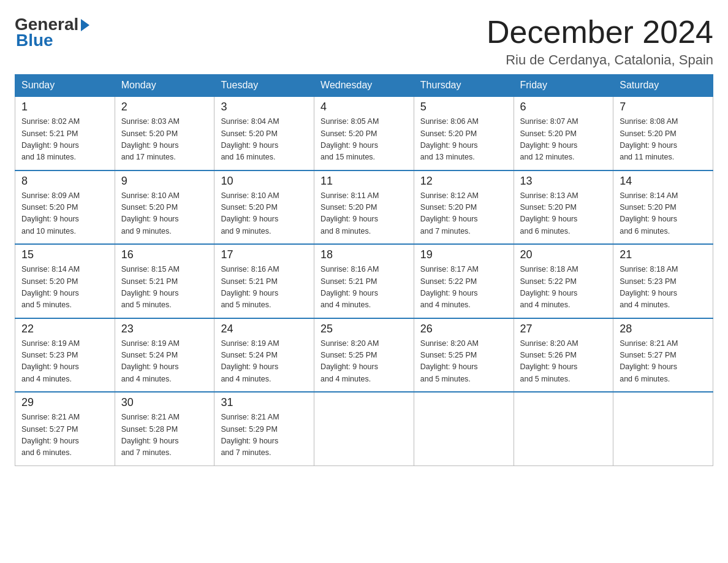 The height and width of the screenshot is (563, 728). I want to click on calendar-cell: 22 Sunrise: 8:19 AM Sunset: 5:23 PM Dayl…, so click(65, 356).